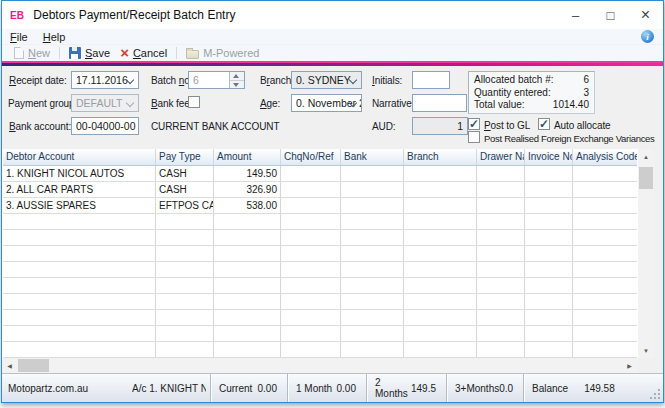  Describe the element at coordinates (10, 366) in the screenshot. I see `scroll-left-icon: ◀` at that location.